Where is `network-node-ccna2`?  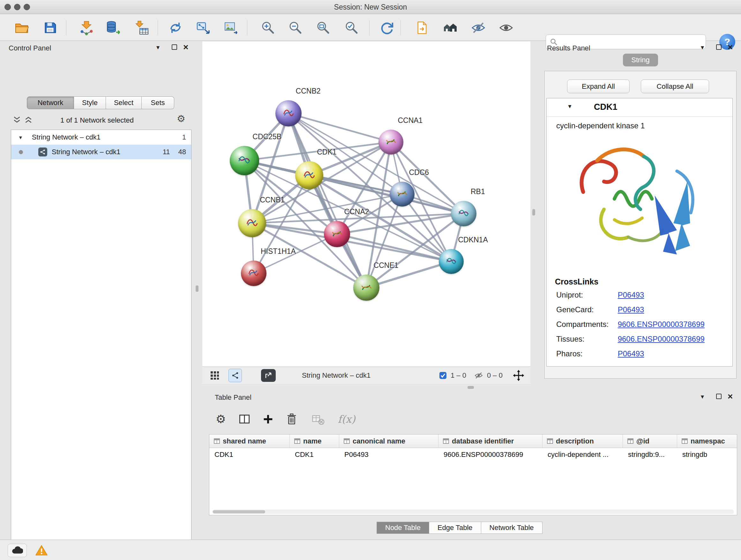
network-node-ccna2 is located at coordinates (337, 234).